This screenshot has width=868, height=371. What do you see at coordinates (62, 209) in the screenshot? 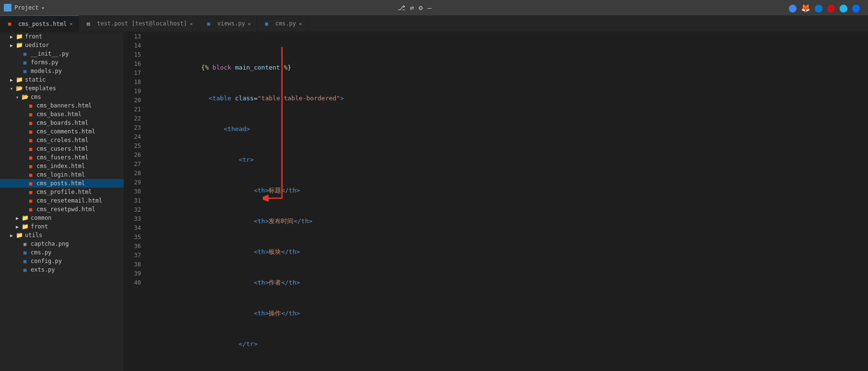
I see `sidebar-item-cms-resetpwd: ■ cms_resetpwd.html` at bounding box center [62, 209].